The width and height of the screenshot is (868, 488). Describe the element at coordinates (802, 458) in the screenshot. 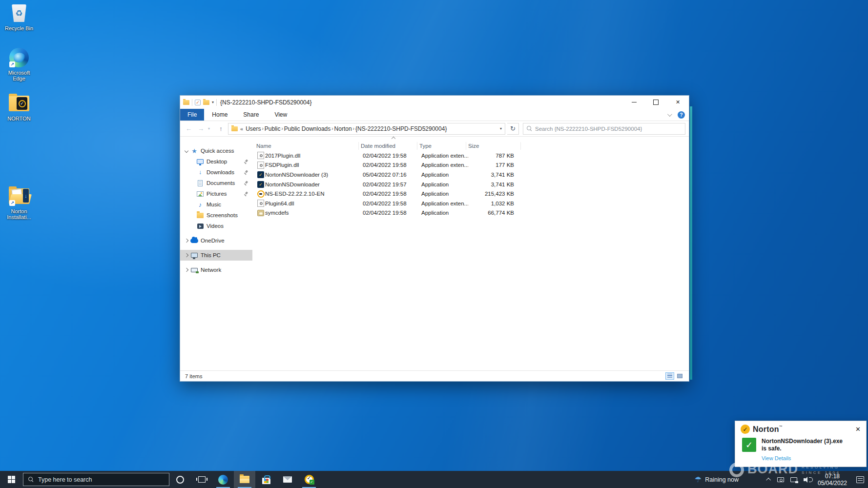

I see `view-details-link: View Details` at that location.